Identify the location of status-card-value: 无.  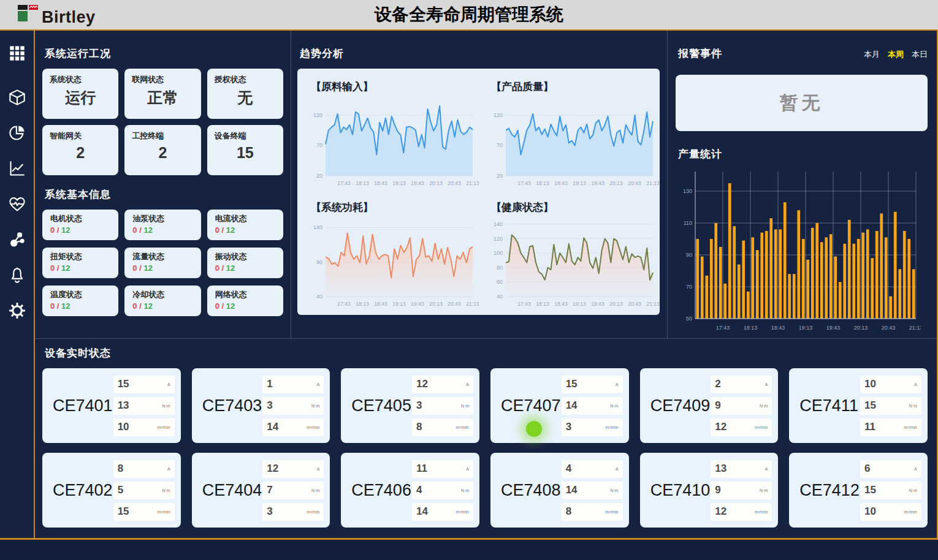
(245, 98).